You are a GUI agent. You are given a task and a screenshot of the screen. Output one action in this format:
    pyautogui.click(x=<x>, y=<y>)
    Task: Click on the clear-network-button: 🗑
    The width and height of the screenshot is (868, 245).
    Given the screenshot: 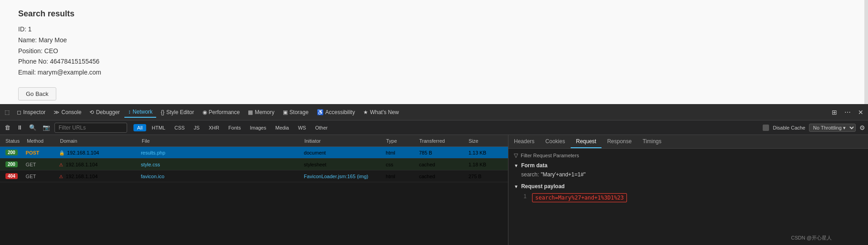 What is the action you would take?
    pyautogui.click(x=7, y=127)
    